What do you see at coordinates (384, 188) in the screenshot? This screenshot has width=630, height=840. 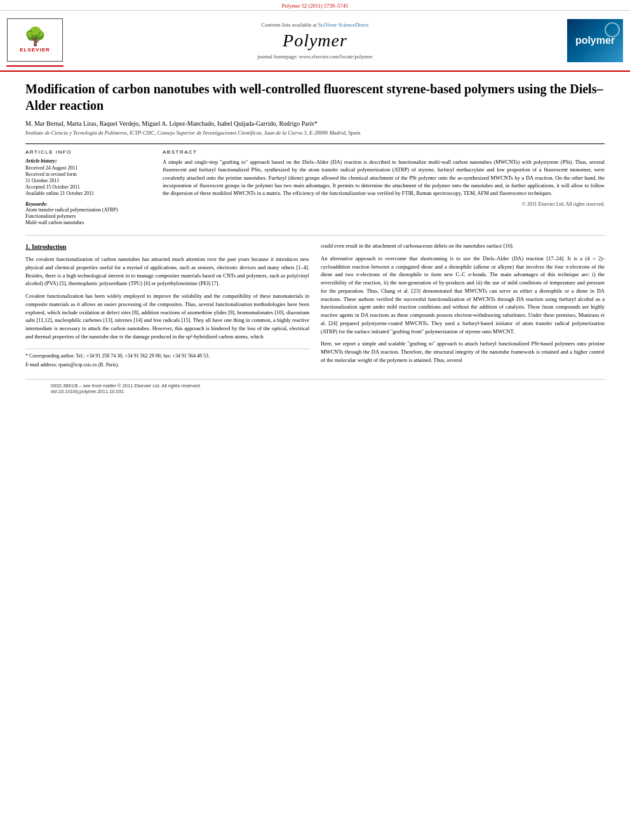 I see `abstract-column: ABSTRACT A simple and single-step "graft…` at bounding box center [384, 188].